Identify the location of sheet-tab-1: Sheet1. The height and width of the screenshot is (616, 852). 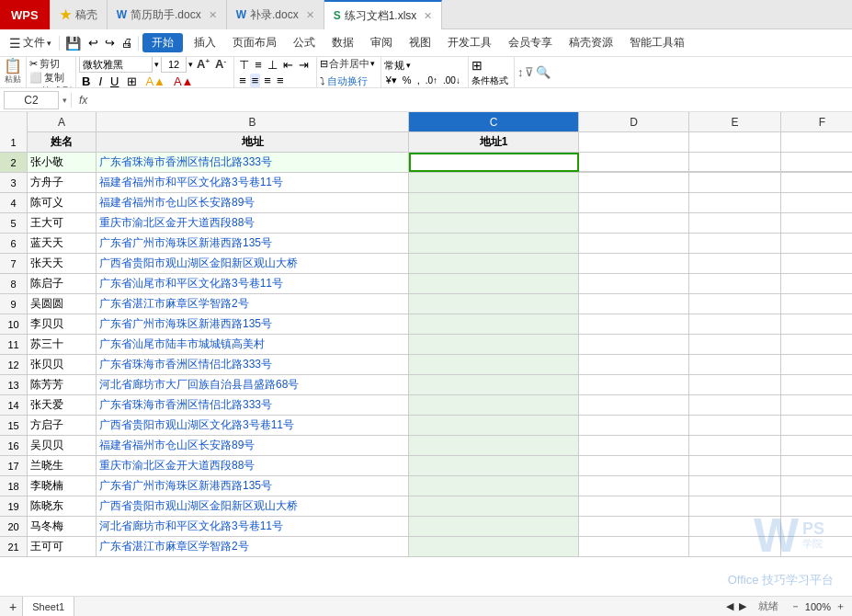
(48, 607).